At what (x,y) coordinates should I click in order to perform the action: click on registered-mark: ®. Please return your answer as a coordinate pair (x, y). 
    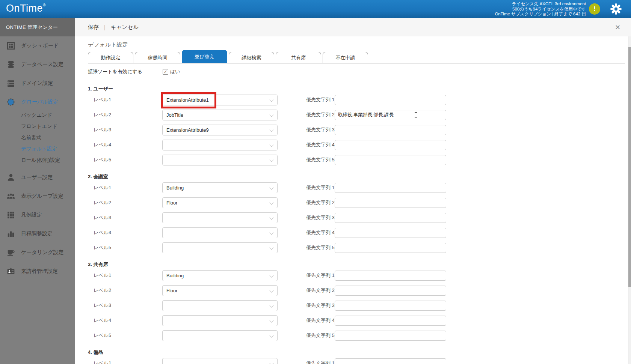
    Looking at the image, I should click on (44, 5).